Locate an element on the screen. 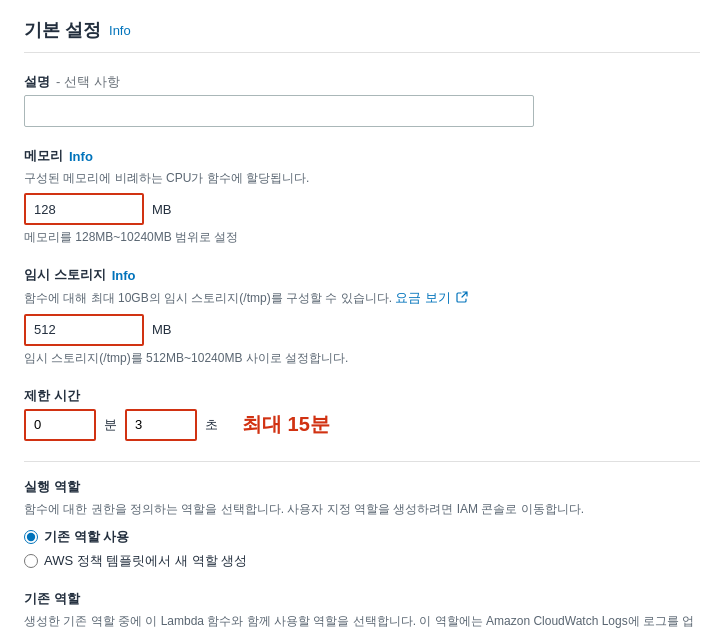  storage-hint: 임시 스토리지(/tmp)를 512MB~10240MB 사이로 설정합니다. is located at coordinates (362, 358).